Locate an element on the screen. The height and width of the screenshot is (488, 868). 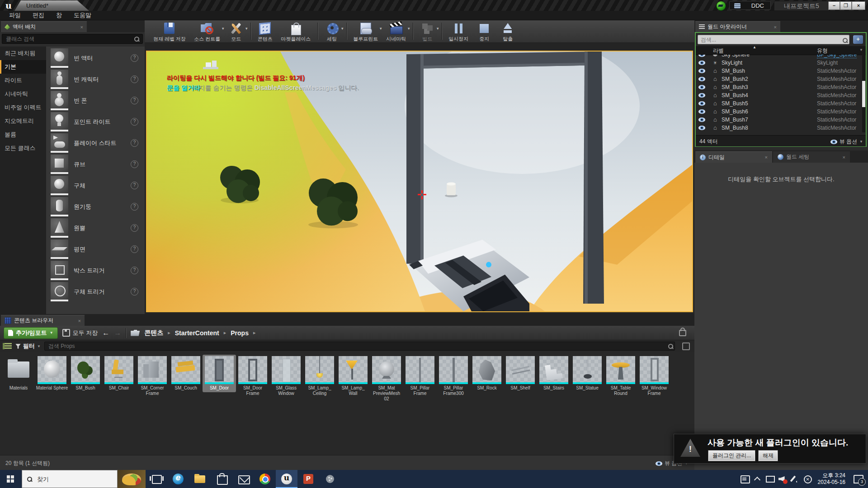
breadcrumb-item: 콘텐츠 is located at coordinates (157, 333).